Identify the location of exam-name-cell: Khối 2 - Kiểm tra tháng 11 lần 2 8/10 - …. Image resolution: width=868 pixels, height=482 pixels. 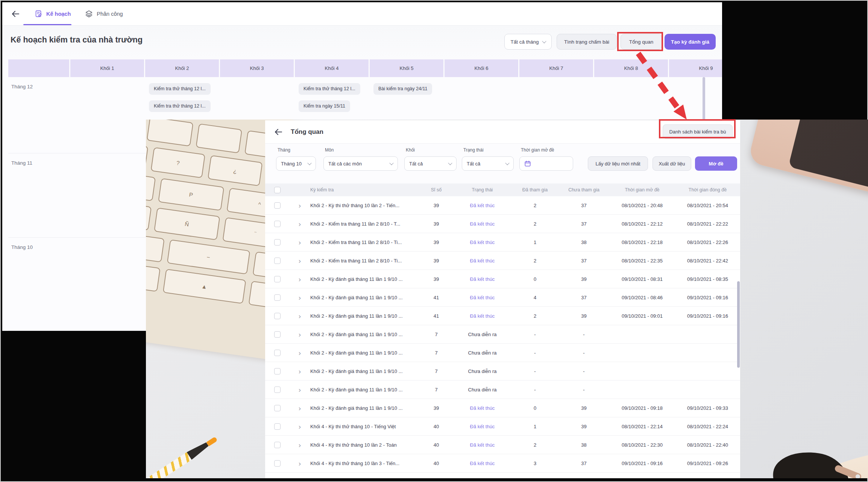
(365, 242).